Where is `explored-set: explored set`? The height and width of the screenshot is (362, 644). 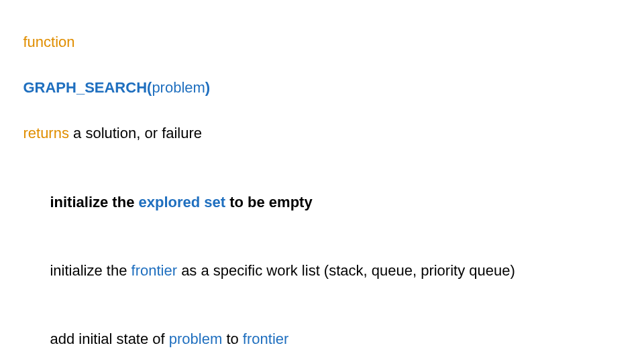 explored-set: explored set is located at coordinates (182, 202).